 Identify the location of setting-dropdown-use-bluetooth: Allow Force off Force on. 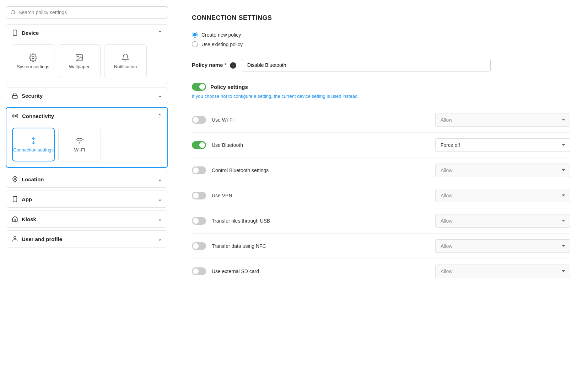
(503, 145).